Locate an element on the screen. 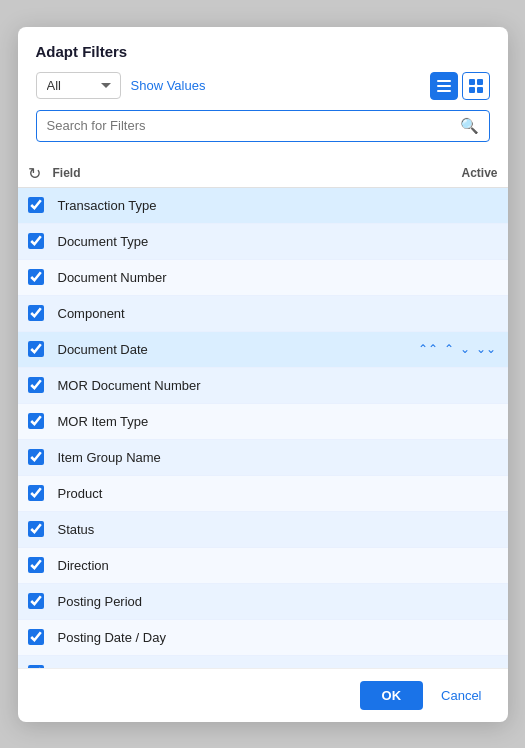 This screenshot has width=525, height=748. row-label: MOR Item Type is located at coordinates (278, 422).